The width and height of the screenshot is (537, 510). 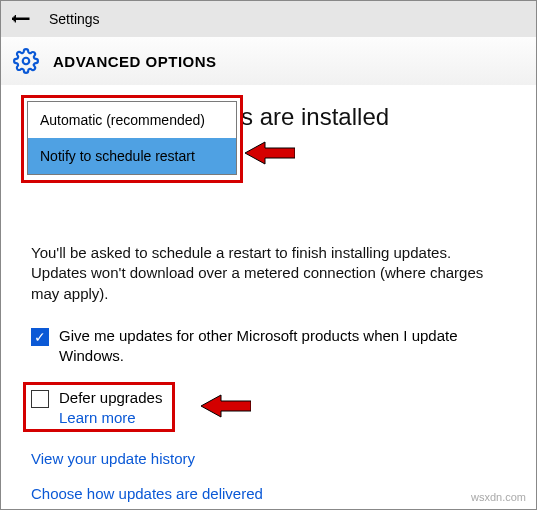 I want to click on window-title: Settings, so click(x=74, y=19).